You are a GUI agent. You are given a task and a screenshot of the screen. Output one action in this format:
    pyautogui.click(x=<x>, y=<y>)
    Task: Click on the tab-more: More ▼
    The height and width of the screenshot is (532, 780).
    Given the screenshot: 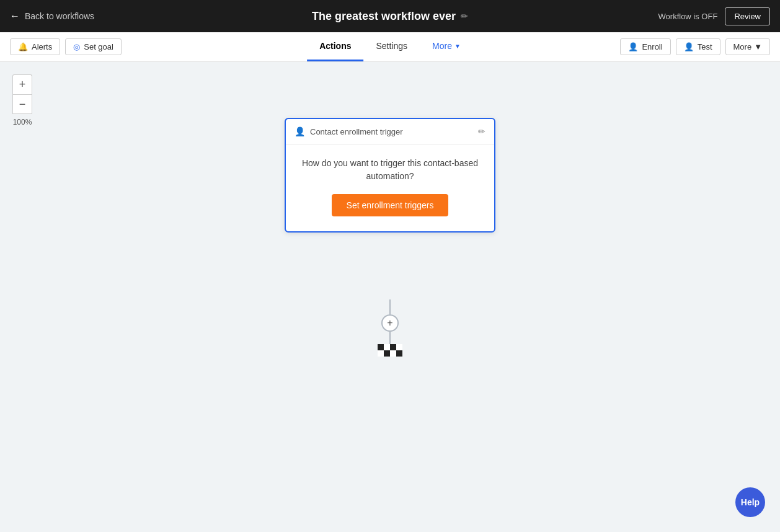 What is the action you would take?
    pyautogui.click(x=446, y=47)
    